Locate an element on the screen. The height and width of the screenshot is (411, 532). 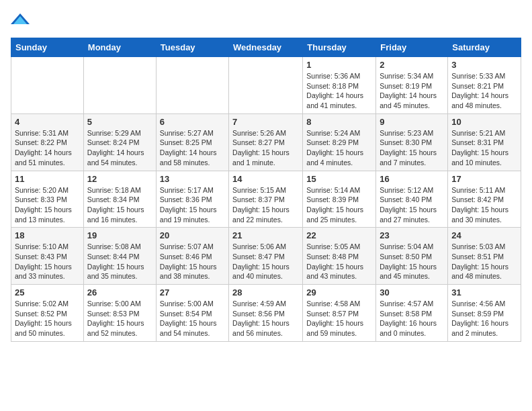
day-number: 13 is located at coordinates (192, 179).